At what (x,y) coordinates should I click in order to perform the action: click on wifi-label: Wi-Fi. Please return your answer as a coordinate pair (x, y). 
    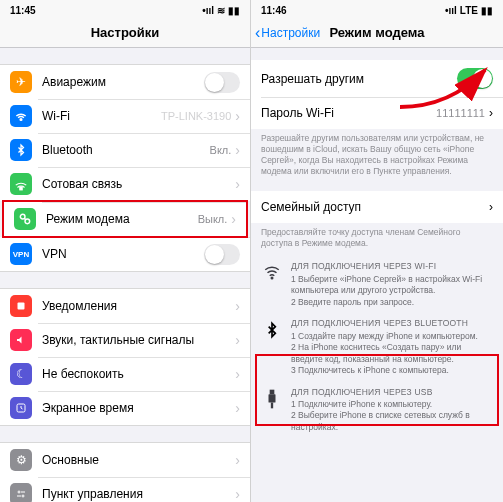
    Looking at the image, I should click on (102, 116).